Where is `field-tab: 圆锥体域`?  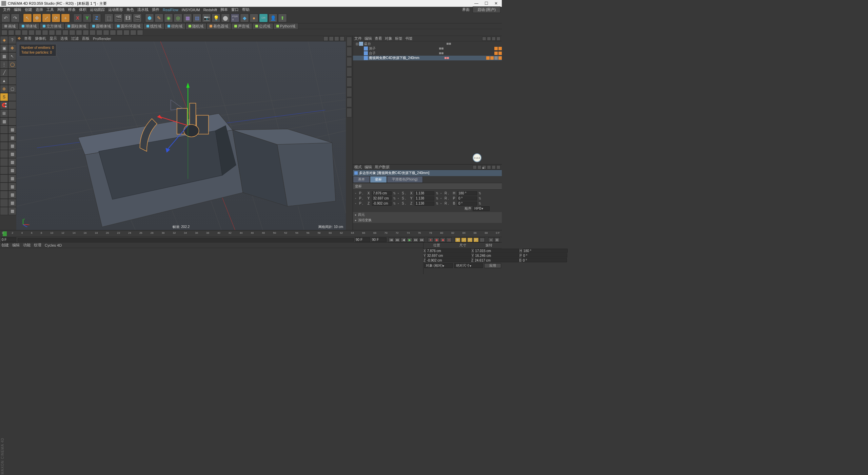 field-tab: 圆锥体域 is located at coordinates (102, 26).